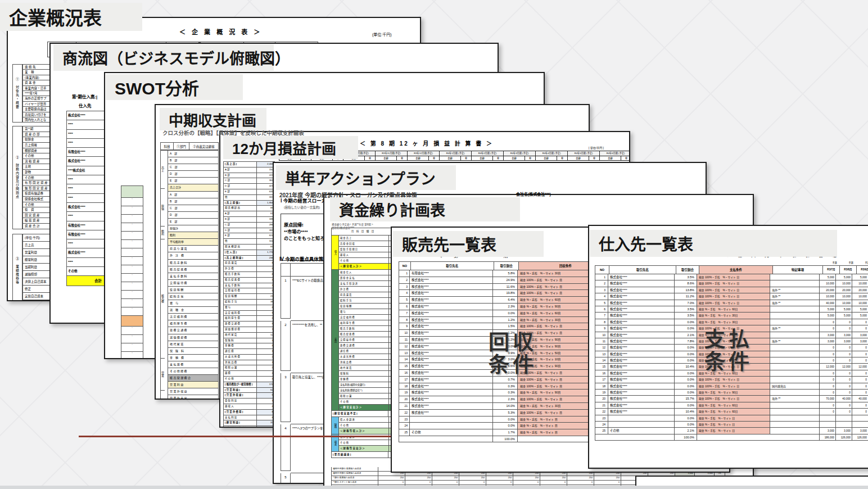 Image resolution: width=868 pixels, height=489 pixels. I want to click on pl12-account: E 部, so click(240, 192).